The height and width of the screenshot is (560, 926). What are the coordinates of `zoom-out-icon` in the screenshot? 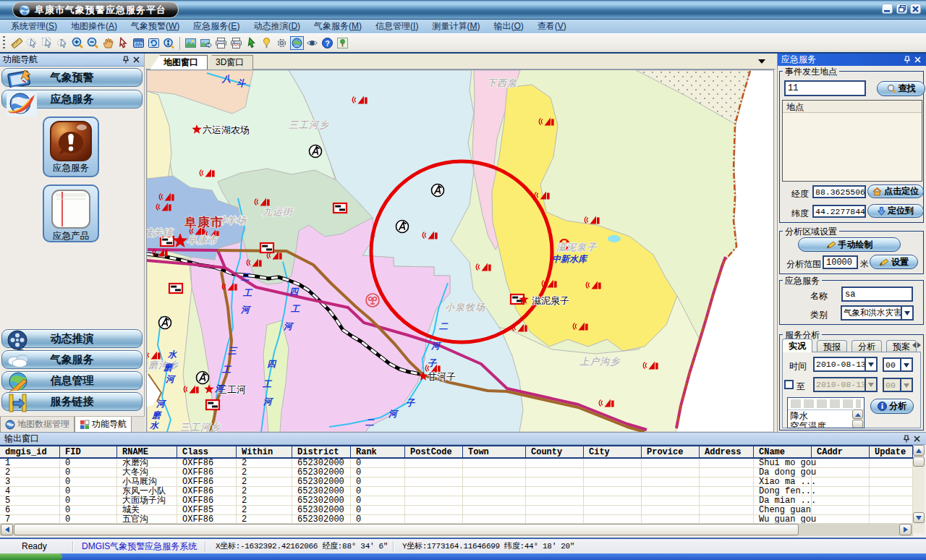 It's located at (93, 43).